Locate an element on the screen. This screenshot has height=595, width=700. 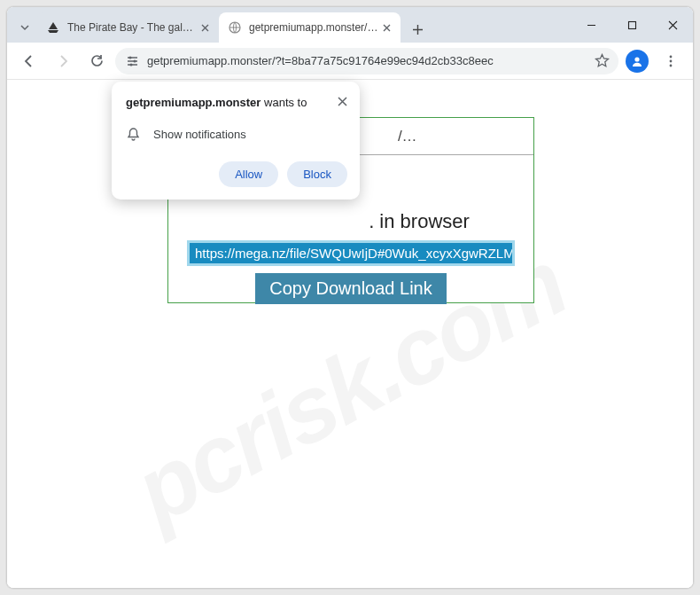
tab-favicon-generic is located at coordinates (235, 27).